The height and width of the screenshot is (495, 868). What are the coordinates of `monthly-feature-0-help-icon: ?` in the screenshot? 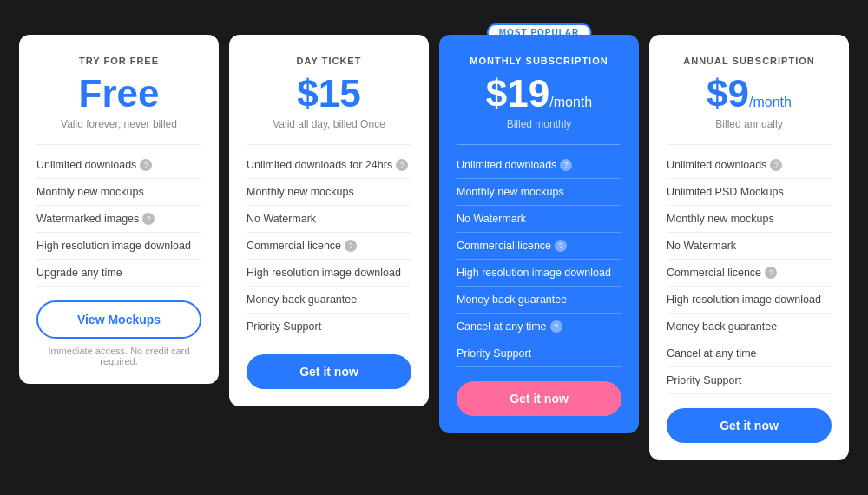 It's located at (566, 165).